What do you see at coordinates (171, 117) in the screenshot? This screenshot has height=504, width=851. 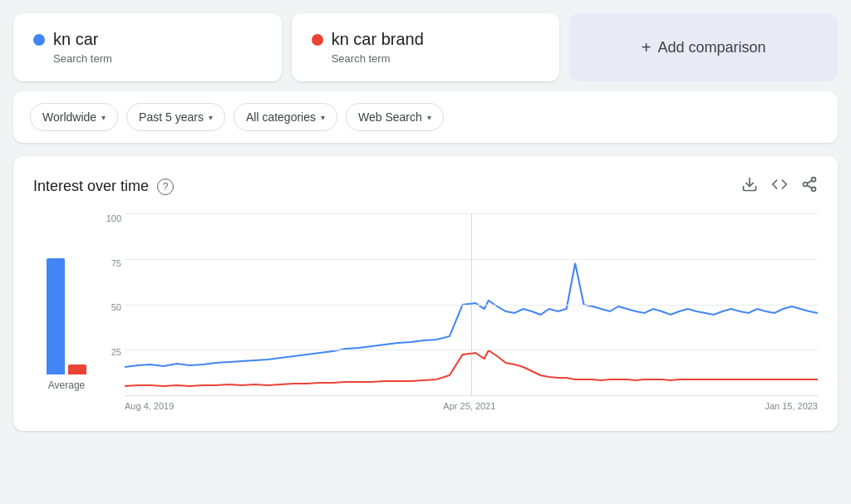 I see `filter-time-label: Past 5 years` at bounding box center [171, 117].